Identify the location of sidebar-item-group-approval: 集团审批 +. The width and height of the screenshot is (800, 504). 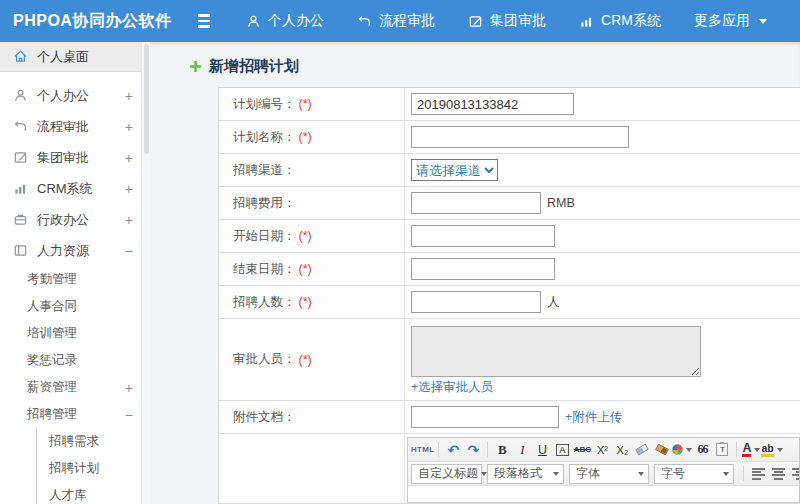
(75, 158).